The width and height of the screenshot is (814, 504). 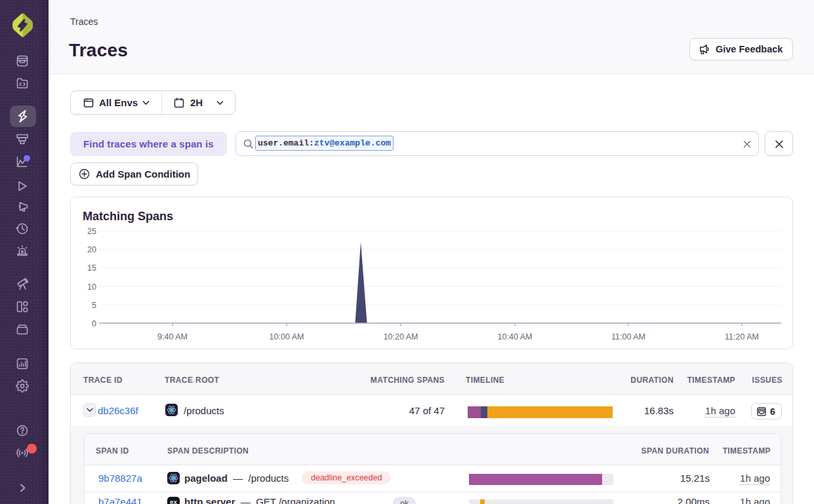 I want to click on svg-text: 11:00 AM, so click(x=628, y=337).